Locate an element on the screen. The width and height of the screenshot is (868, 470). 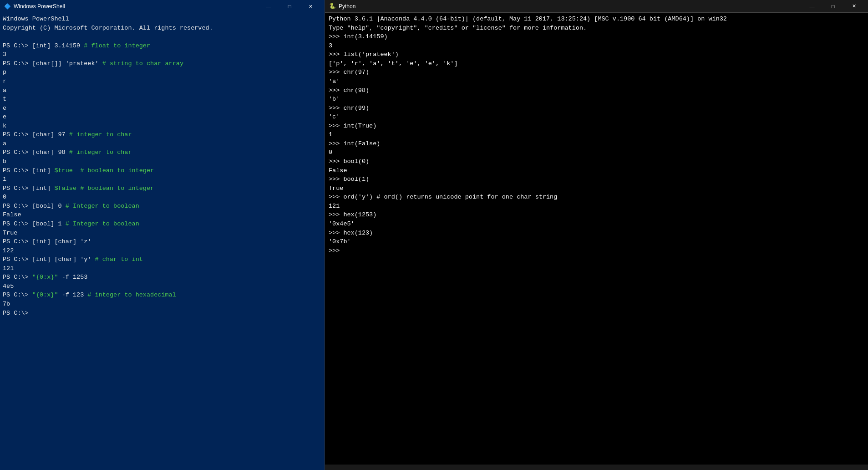
ps-out-1: 3 is located at coordinates (162, 55).